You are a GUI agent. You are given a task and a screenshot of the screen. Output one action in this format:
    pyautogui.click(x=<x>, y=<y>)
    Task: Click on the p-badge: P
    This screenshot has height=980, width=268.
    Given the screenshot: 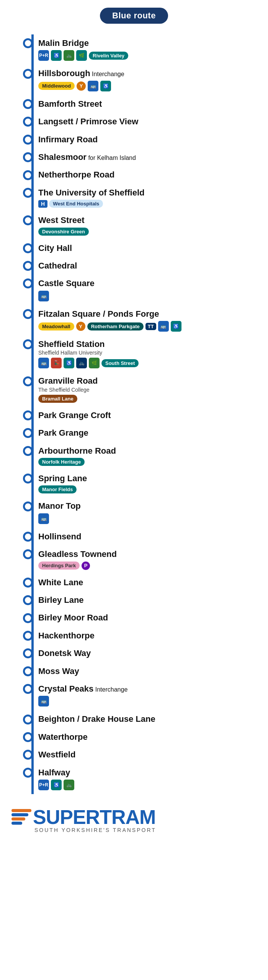 What is the action you would take?
    pyautogui.click(x=86, y=566)
    